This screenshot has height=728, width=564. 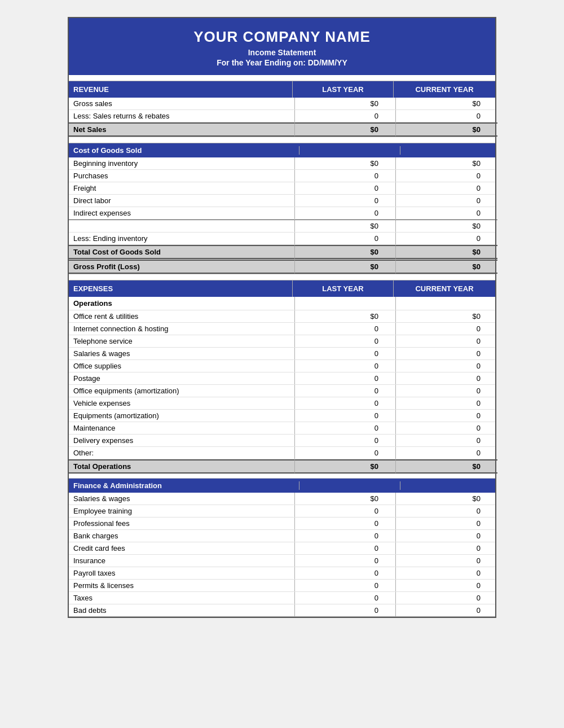 I want to click on revenue-col2: CURRENT YEAR, so click(x=444, y=89).